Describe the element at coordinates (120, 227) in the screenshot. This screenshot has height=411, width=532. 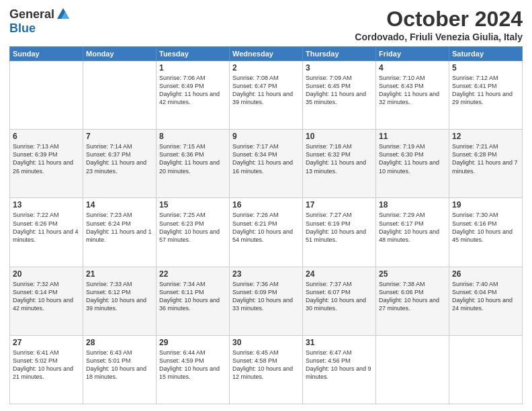
I see `day-info: Sunrise: 7:23 AM Sunset: 6:24 PM Dayligh…` at that location.